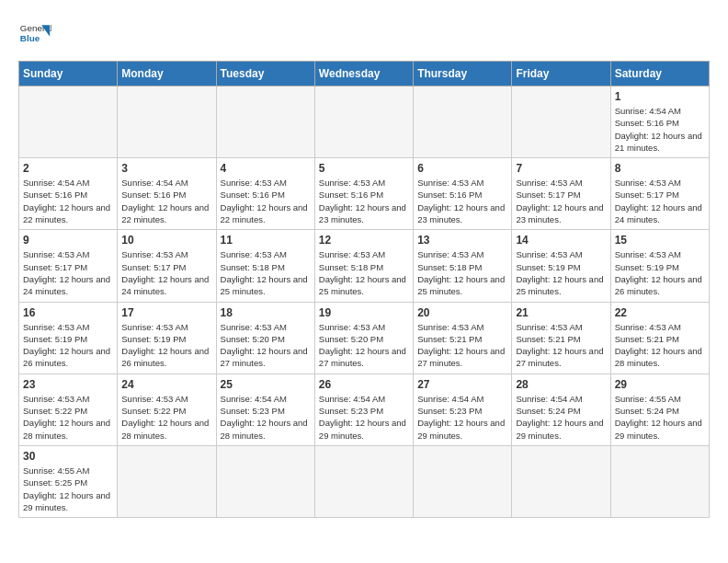  Describe the element at coordinates (266, 168) in the screenshot. I see `day-number: 4` at that location.